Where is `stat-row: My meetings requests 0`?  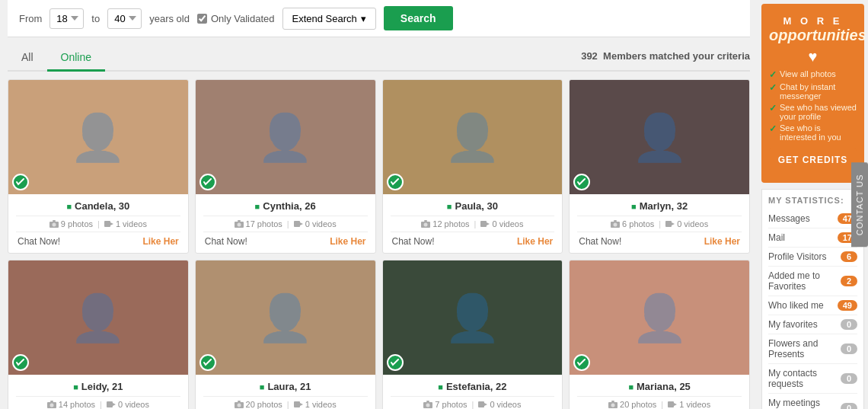
stat-row: My meetings requests 0 is located at coordinates (813, 401).